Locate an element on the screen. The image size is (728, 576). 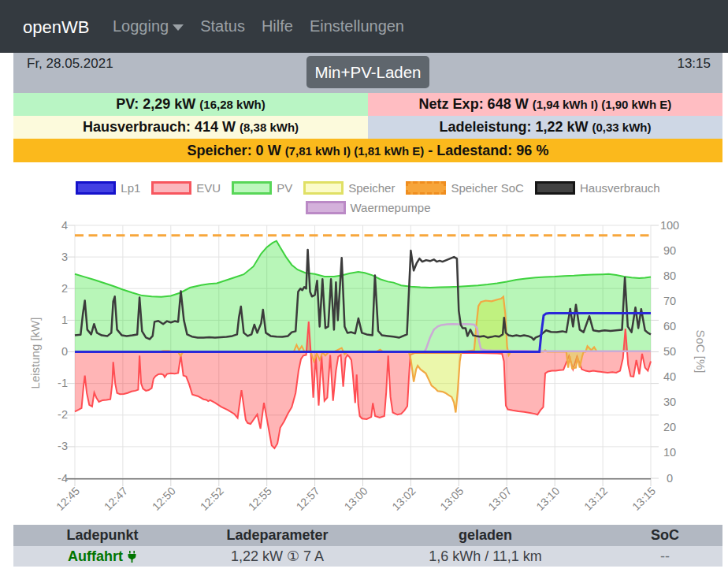
svg-text: 1 is located at coordinates (65, 320).